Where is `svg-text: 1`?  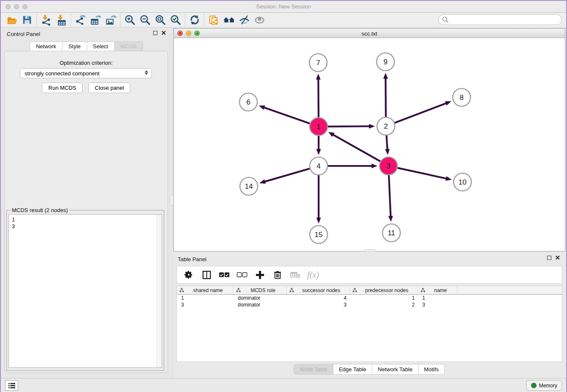
svg-text: 1 is located at coordinates (318, 127).